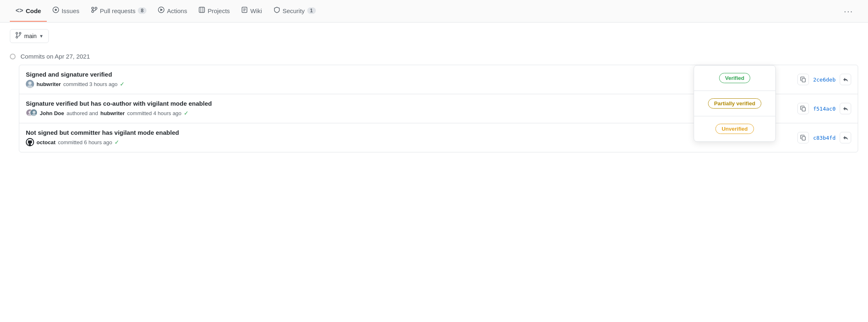 The height and width of the screenshot is (322, 868). Describe the element at coordinates (112, 113) in the screenshot. I see `commit-coauthor: hubwriter` at that location.